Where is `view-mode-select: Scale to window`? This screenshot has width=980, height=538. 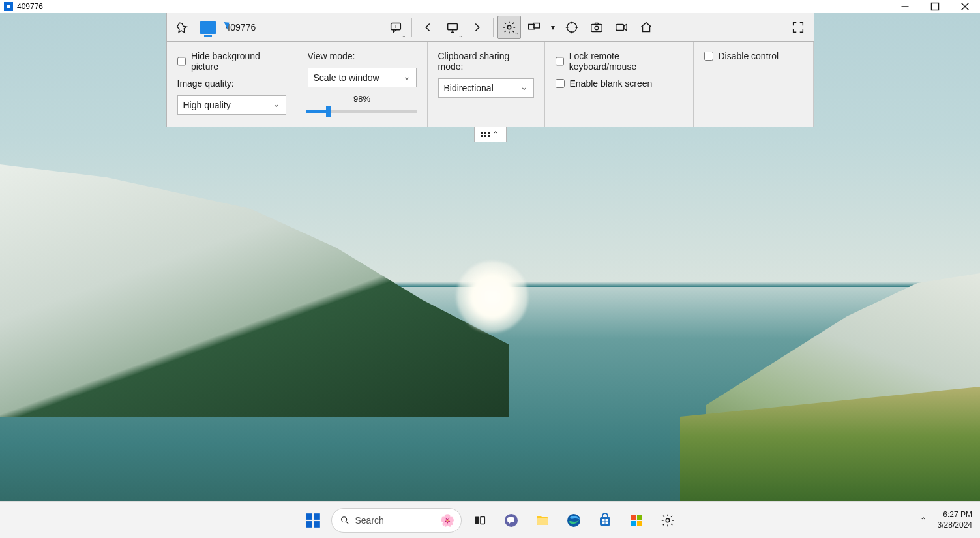
view-mode-select: Scale to window is located at coordinates (363, 78).